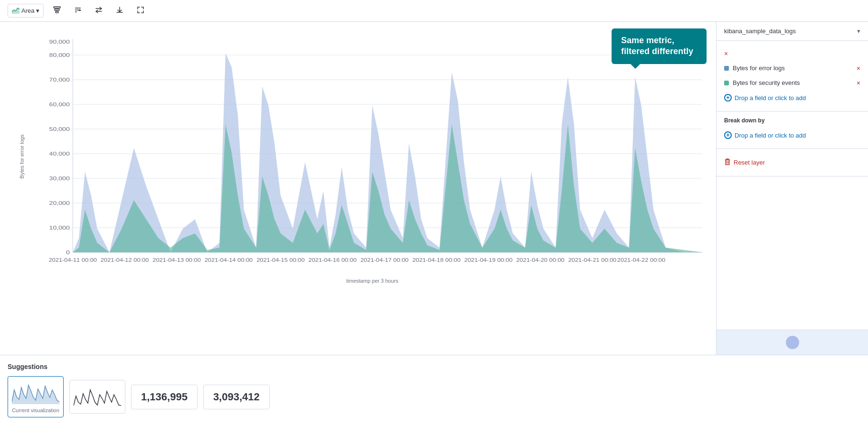 The image size is (868, 425). Describe the element at coordinates (436, 260) in the screenshot. I see `svg-text: 2021-04-18 00:00` at that location.